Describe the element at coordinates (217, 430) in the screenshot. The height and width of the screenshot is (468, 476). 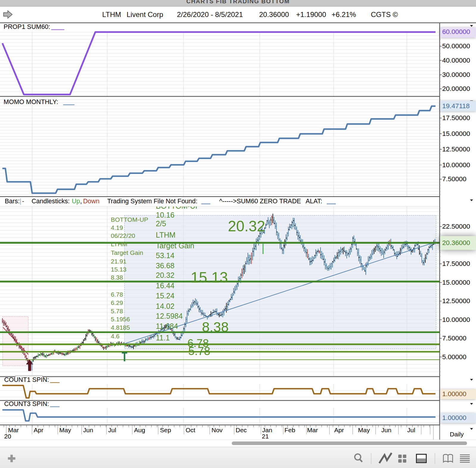
I see `svg-text: Nov` at that location.